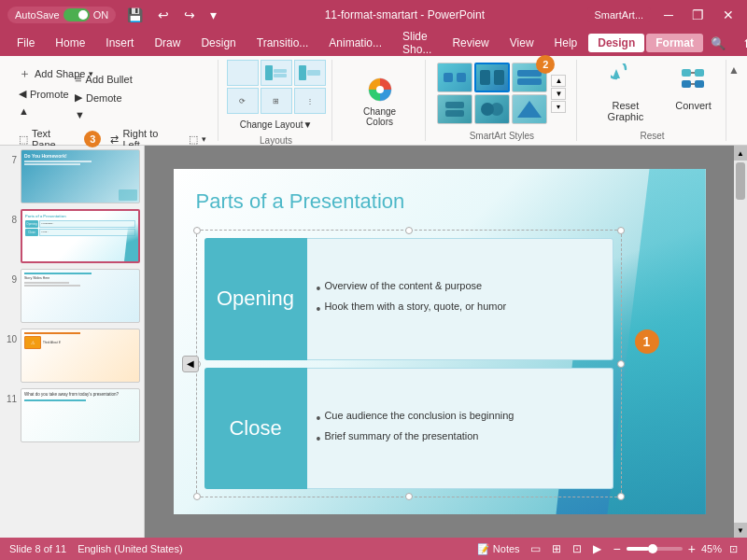  Describe the element at coordinates (77, 15) in the screenshot. I see `autosave-toggle` at that location.